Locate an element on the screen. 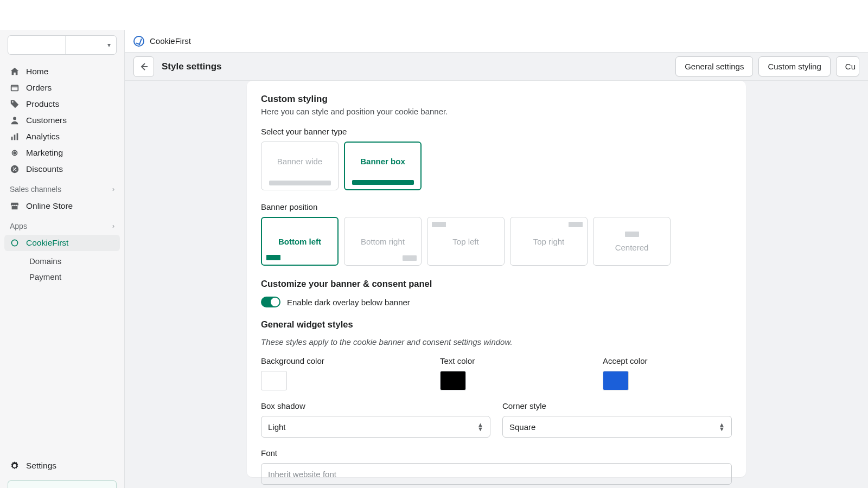 The image size is (868, 488). sidebar-item-label: Products is located at coordinates (42, 104).